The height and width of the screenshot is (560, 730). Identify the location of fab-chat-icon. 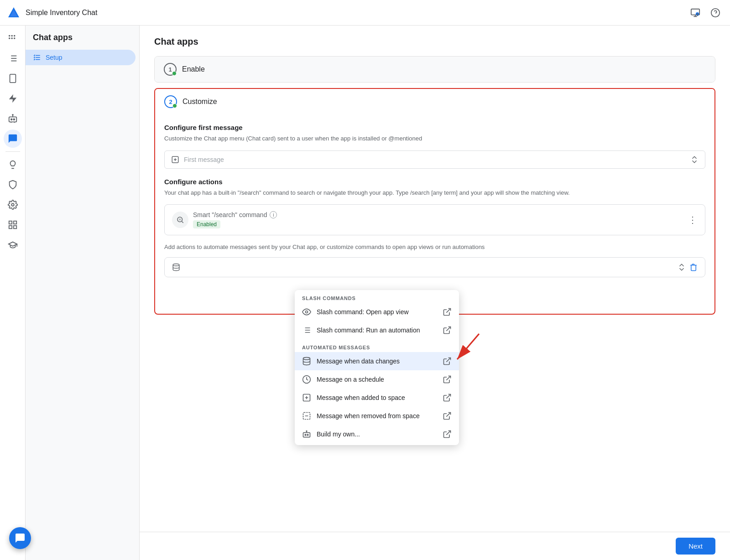
(20, 538).